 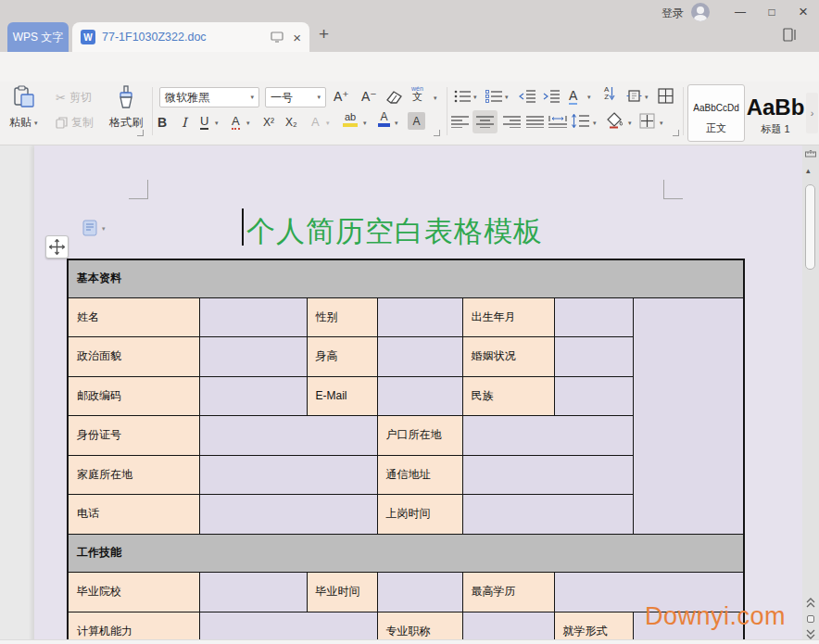 What do you see at coordinates (133, 317) in the screenshot?
I see `label-name: 姓名` at bounding box center [133, 317].